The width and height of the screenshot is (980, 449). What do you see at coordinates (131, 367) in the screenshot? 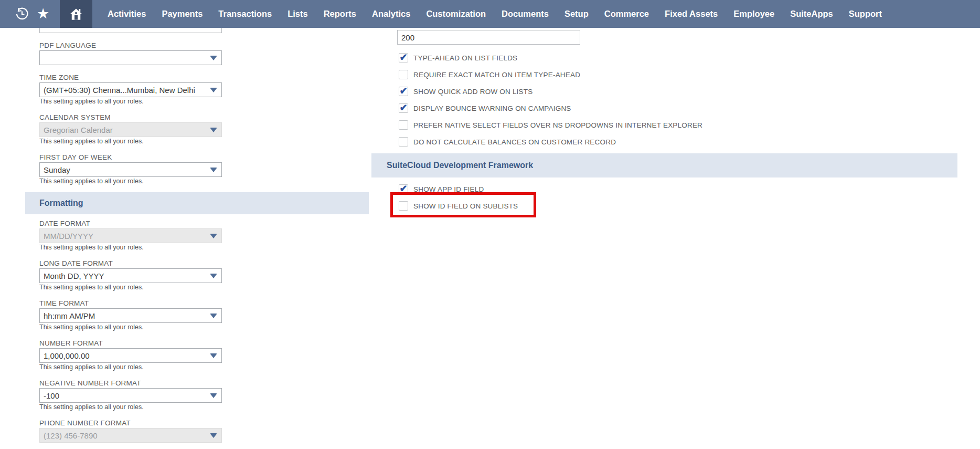
I see `number-format-helper-text: This setting applies to all your roles.` at bounding box center [131, 367].